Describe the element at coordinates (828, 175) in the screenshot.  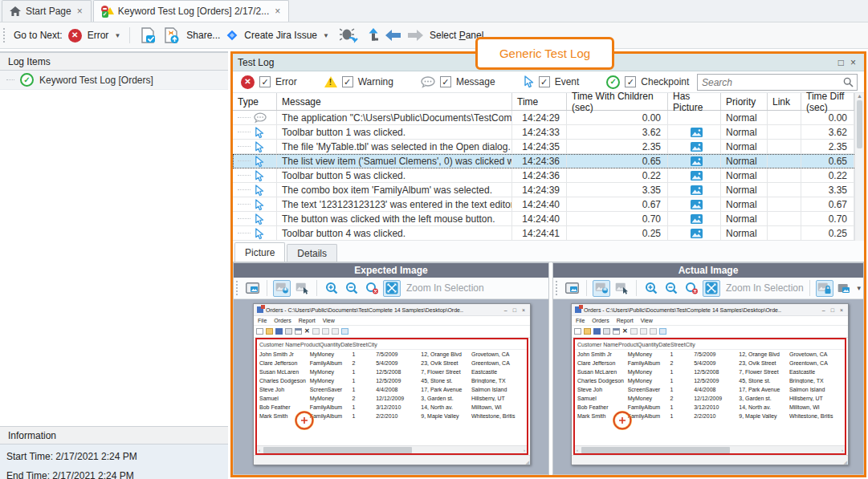
I see `time-diff-cell: 0.22` at that location.